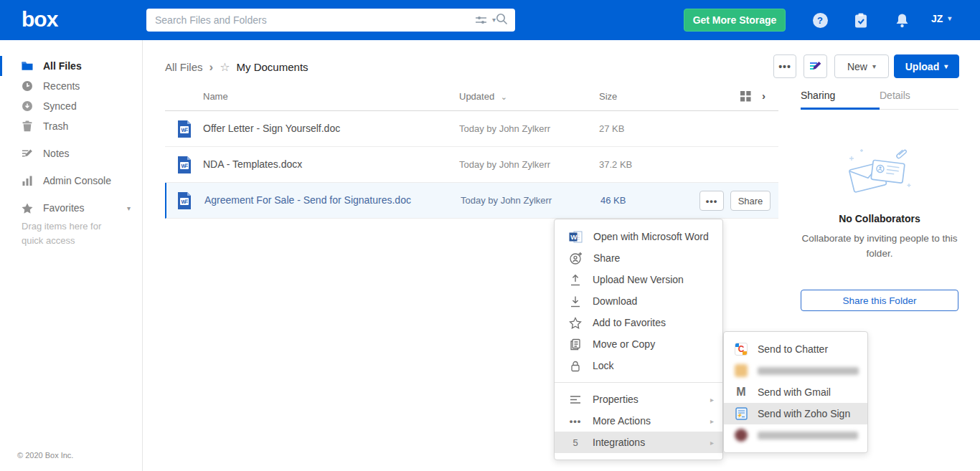 The height and width of the screenshot is (471, 980). What do you see at coordinates (62, 86) in the screenshot?
I see `sidebar-item-label: Recents` at bounding box center [62, 86].